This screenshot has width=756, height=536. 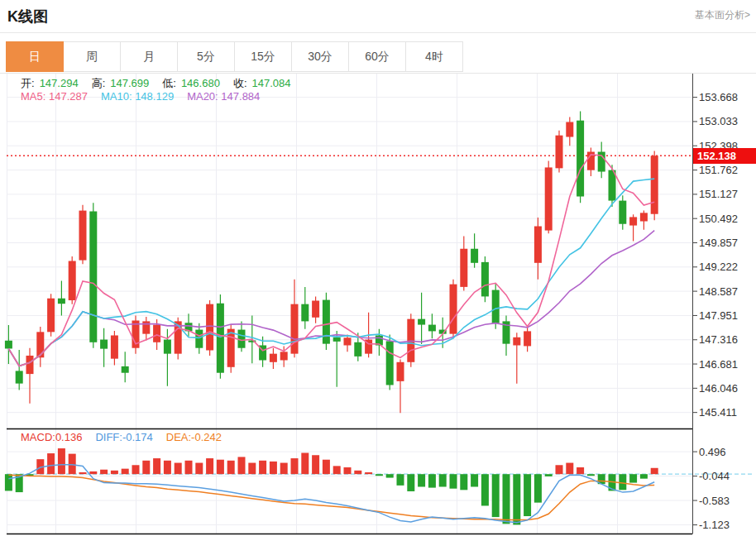 What do you see at coordinates (715, 476) in the screenshot?
I see `macd-axis-label: -0.044` at bounding box center [715, 476].